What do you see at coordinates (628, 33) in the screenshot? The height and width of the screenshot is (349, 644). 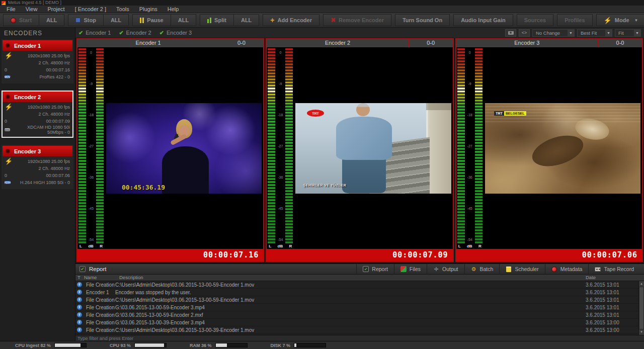 I see `fit-dropdown: Fit▼` at bounding box center [628, 33].